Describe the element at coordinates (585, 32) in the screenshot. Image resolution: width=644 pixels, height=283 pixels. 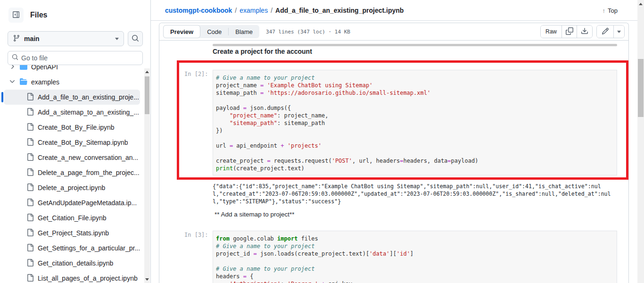
I see `download-icon` at that location.